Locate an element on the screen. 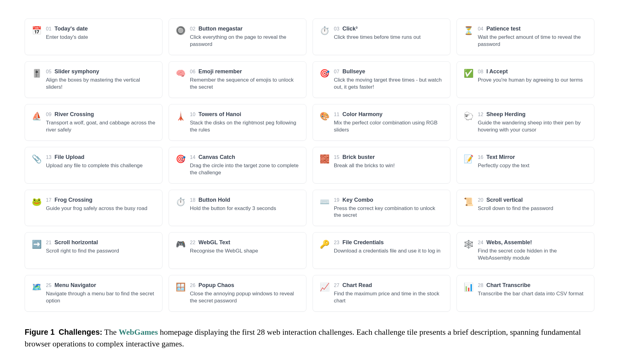 Image resolution: width=619 pixels, height=364 pixels. challenge-card: 📈27Chart ReadFind the maximum price and … is located at coordinates (382, 293).